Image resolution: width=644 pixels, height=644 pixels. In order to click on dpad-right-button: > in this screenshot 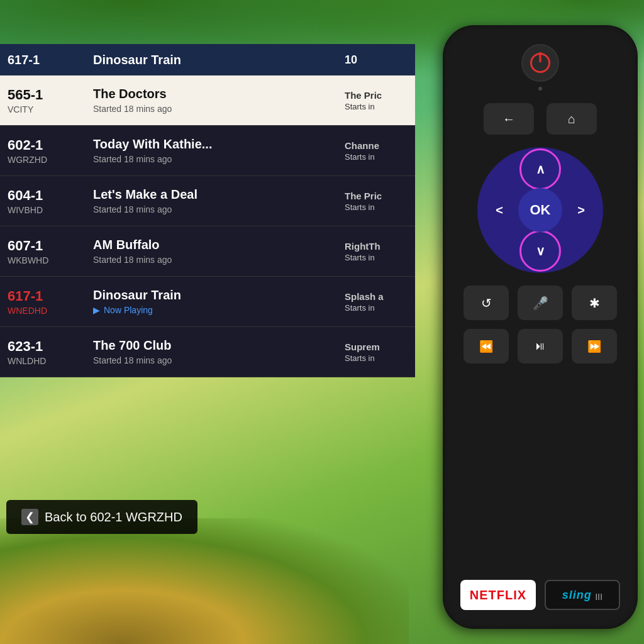, I will do `click(581, 210)`.